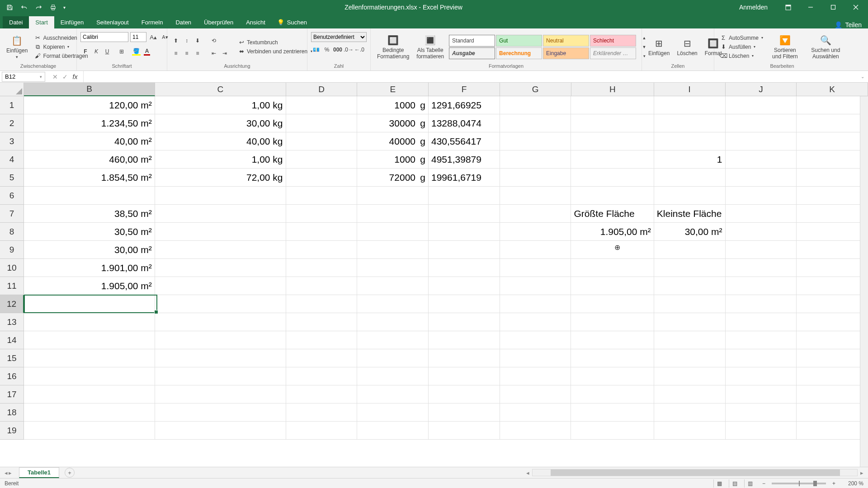  Describe the element at coordinates (147, 52) in the screenshot. I see `font-color-button: A` at that location.